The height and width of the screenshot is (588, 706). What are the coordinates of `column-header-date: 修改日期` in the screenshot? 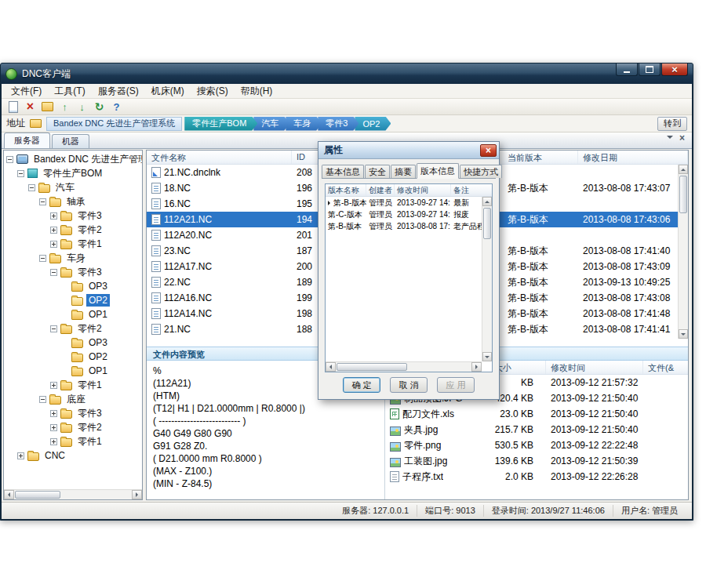 It's located at (633, 157).